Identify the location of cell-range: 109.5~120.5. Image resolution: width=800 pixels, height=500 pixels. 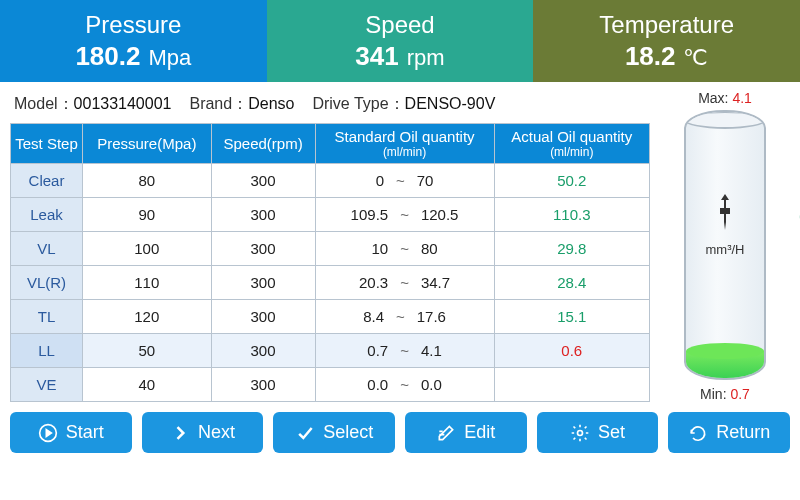
(404, 215).